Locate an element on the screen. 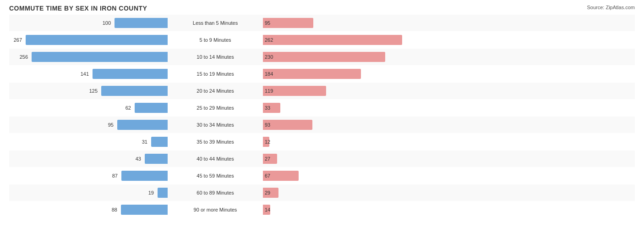  right-bar-wrapper: 230 is located at coordinates (341, 57).